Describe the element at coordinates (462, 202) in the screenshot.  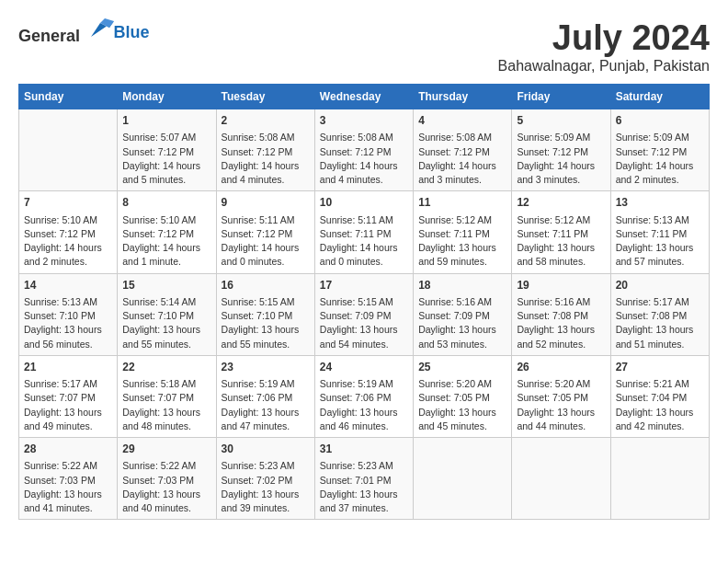
I see `day-number: 11` at that location.